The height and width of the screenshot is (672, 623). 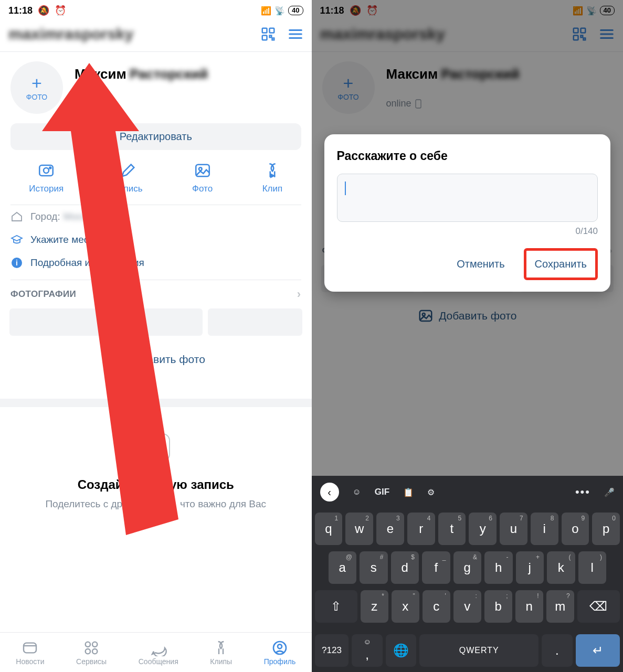 What do you see at coordinates (575, 529) in the screenshot?
I see `key-o: o9` at bounding box center [575, 529].